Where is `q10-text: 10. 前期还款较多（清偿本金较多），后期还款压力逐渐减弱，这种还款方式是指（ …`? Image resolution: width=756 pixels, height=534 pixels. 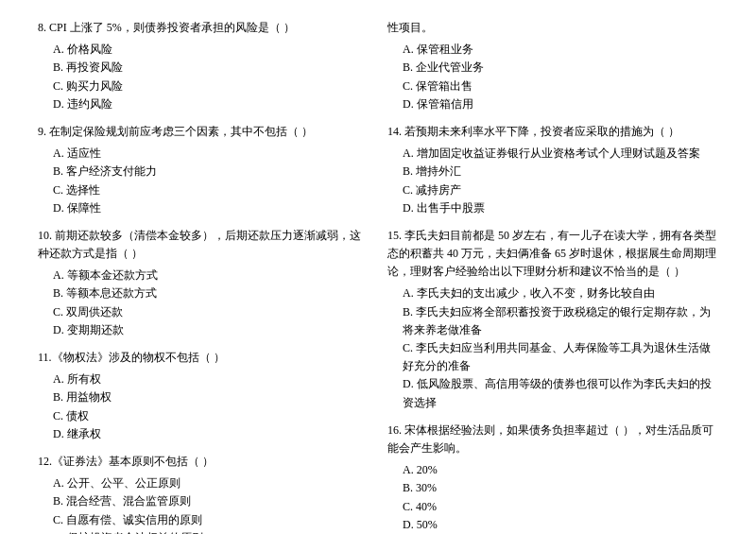
q10-text: 10. 前期还款较多（清偿本金较多），后期还款压力逐渐减弱，这种还款方式是指（ … is located at coordinates (203, 245).